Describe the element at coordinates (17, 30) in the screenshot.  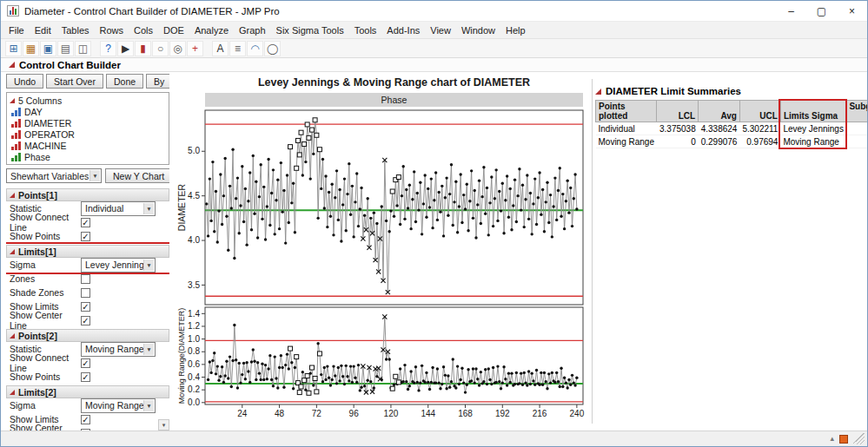
I see `menu-file: File` at that location.